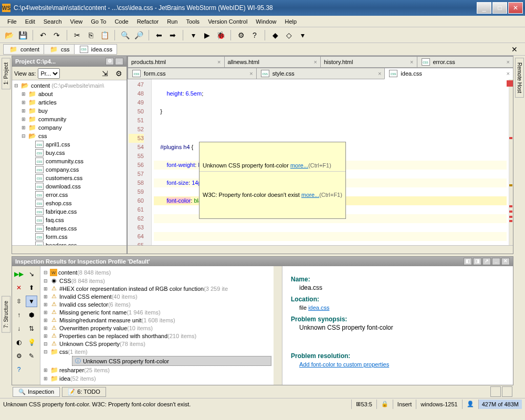  Describe the element at coordinates (449, 74) in the screenshot. I see `tab-idea: idea.css×` at that location.